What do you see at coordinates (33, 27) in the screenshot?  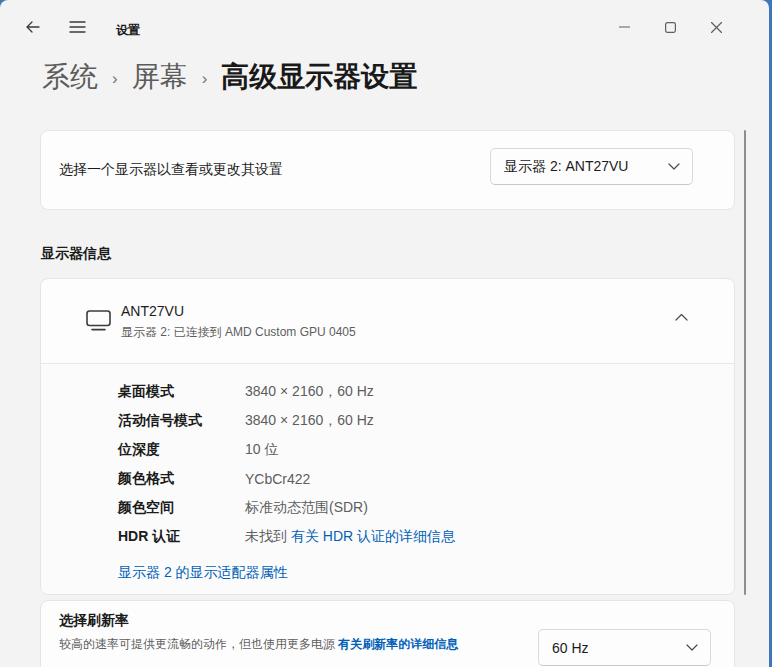 I see `back-button` at bounding box center [33, 27].